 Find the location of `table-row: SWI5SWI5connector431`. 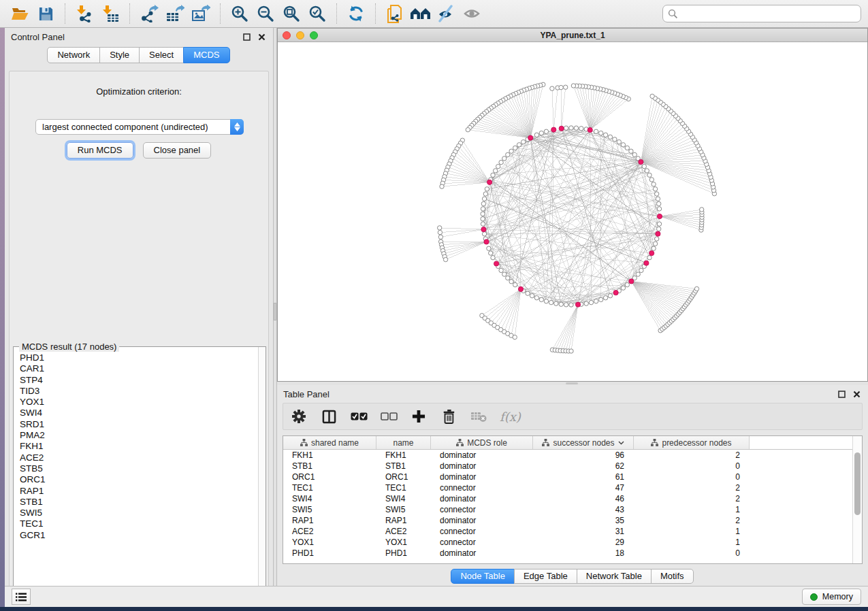

table-row: SWI5SWI5connector431 is located at coordinates (568, 510).